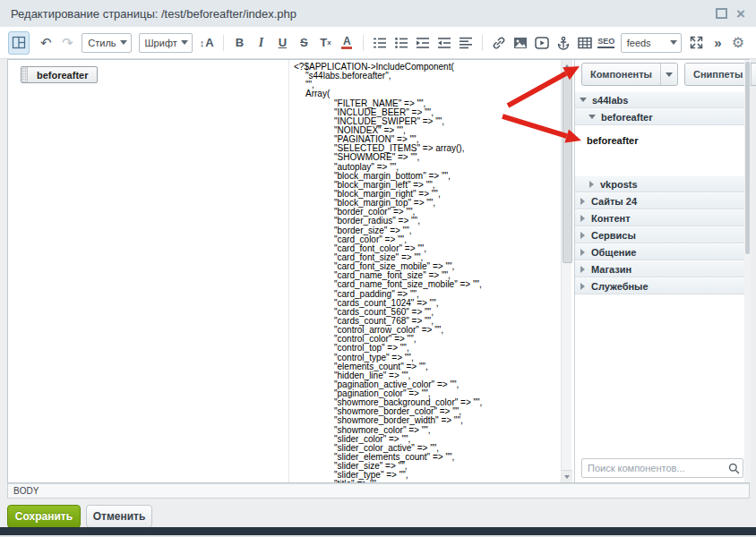 Image resolution: width=756 pixels, height=537 pixels. What do you see at coordinates (606, 43) in the screenshot?
I see `seo-button: SEO` at bounding box center [606, 43].